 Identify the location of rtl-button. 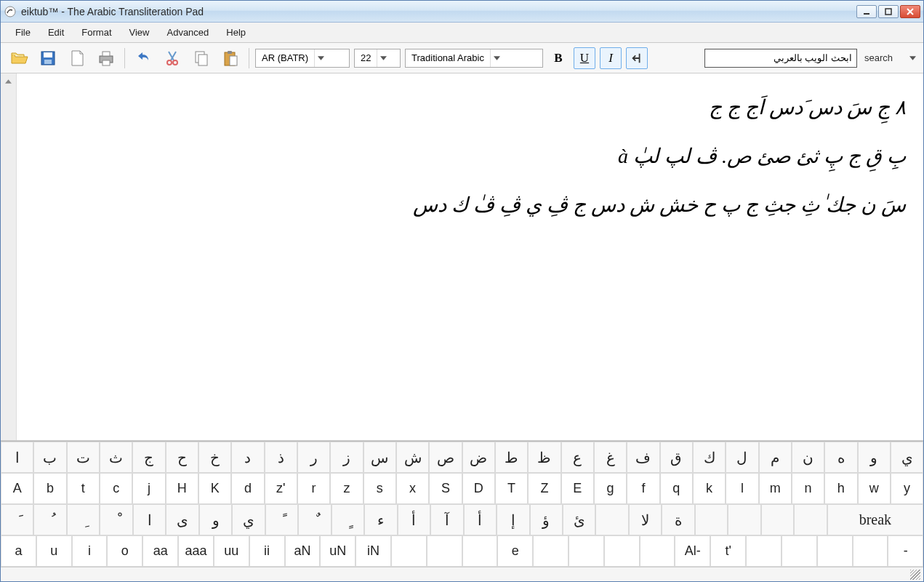
(637, 58).